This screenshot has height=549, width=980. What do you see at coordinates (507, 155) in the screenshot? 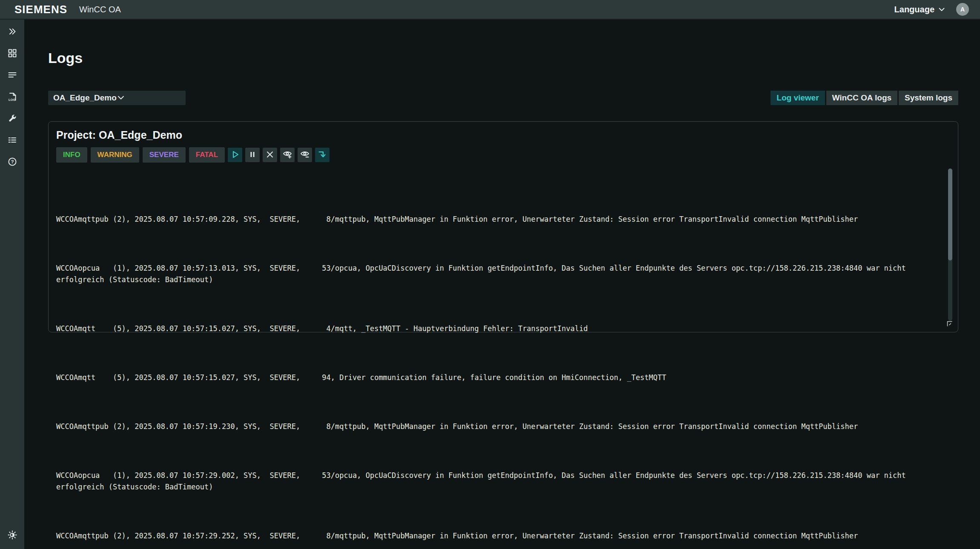
I see `log-toolbar: INFO WARNING SEVERE FATAL` at bounding box center [507, 155].